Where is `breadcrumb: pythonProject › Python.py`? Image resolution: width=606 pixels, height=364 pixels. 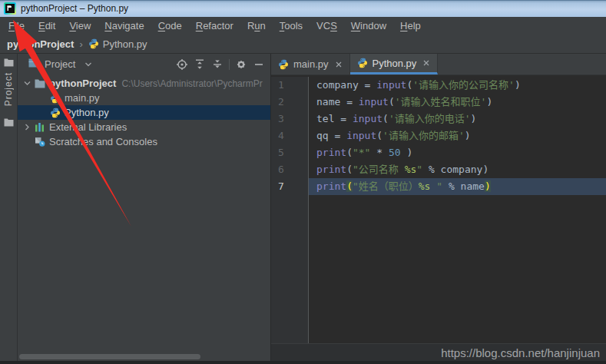
breadcrumb: pythonProject › Python.py is located at coordinates (303, 45).